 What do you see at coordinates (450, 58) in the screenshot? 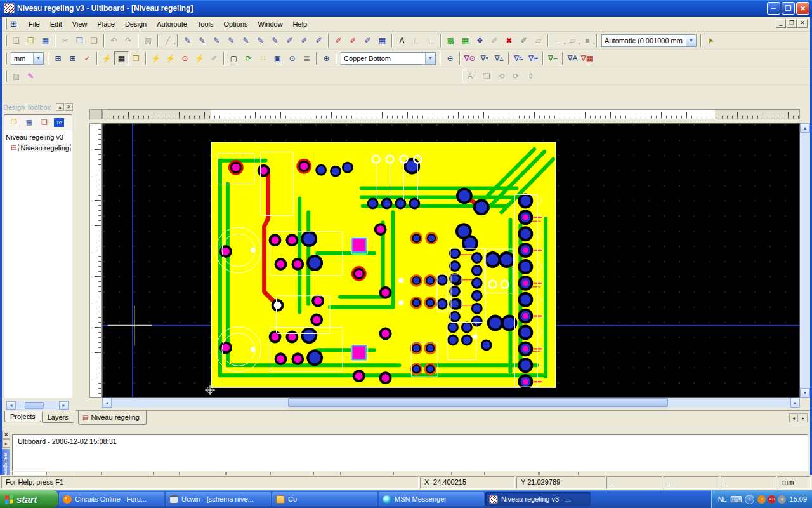
I see `zoom-out-button: ⊖` at bounding box center [450, 58].